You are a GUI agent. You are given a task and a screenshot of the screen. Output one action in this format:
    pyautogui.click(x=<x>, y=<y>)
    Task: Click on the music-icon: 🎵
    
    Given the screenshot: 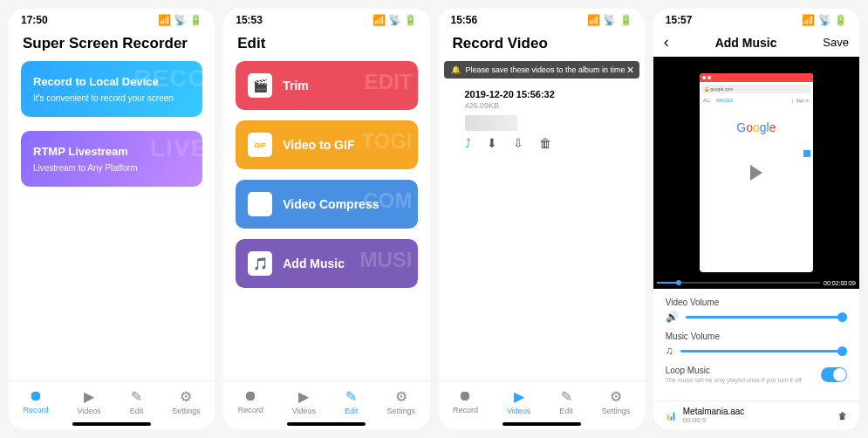 What is the action you would take?
    pyautogui.click(x=260, y=263)
    